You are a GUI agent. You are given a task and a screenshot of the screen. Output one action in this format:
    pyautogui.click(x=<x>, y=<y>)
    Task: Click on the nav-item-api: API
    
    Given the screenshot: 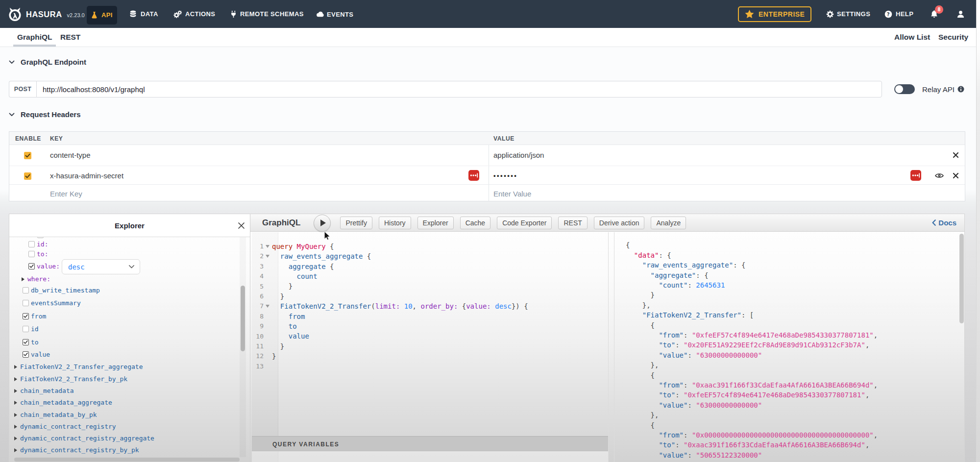 What is the action you would take?
    pyautogui.click(x=102, y=15)
    